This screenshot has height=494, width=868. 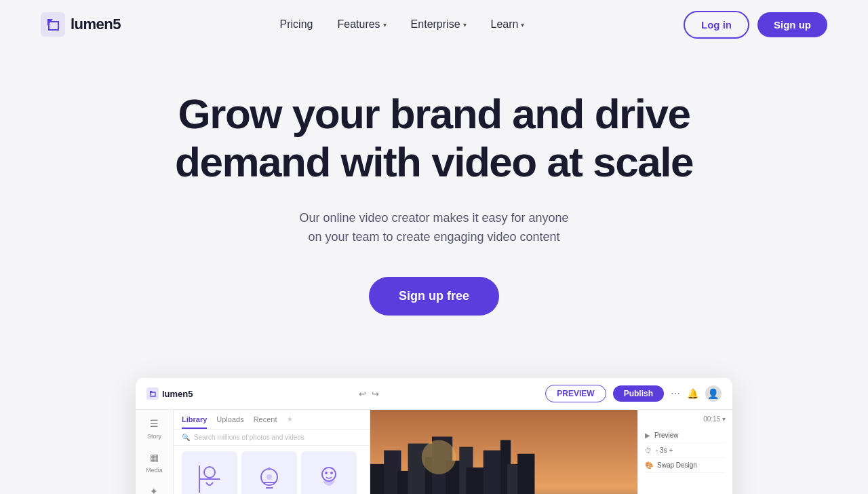 I want to click on redo-icon: ↪, so click(x=376, y=394).